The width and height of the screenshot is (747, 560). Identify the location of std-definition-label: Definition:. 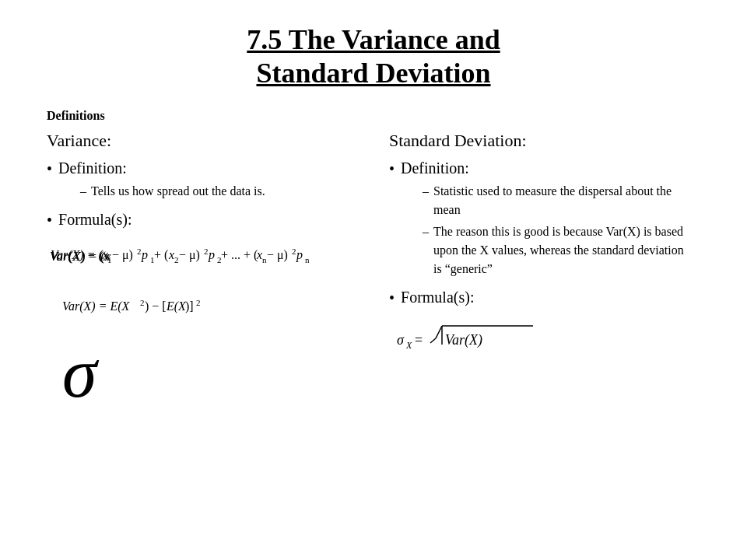
(435, 168).